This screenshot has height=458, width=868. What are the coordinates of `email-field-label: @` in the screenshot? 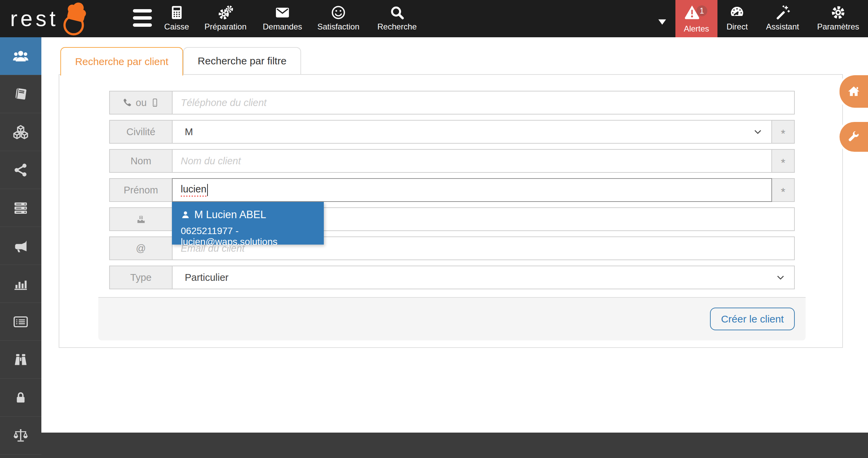 It's located at (140, 248).